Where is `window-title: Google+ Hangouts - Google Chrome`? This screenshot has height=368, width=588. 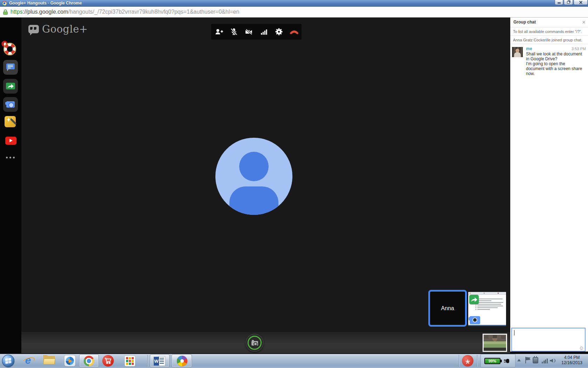 window-title: Google+ Hangouts - Google Chrome is located at coordinates (46, 3).